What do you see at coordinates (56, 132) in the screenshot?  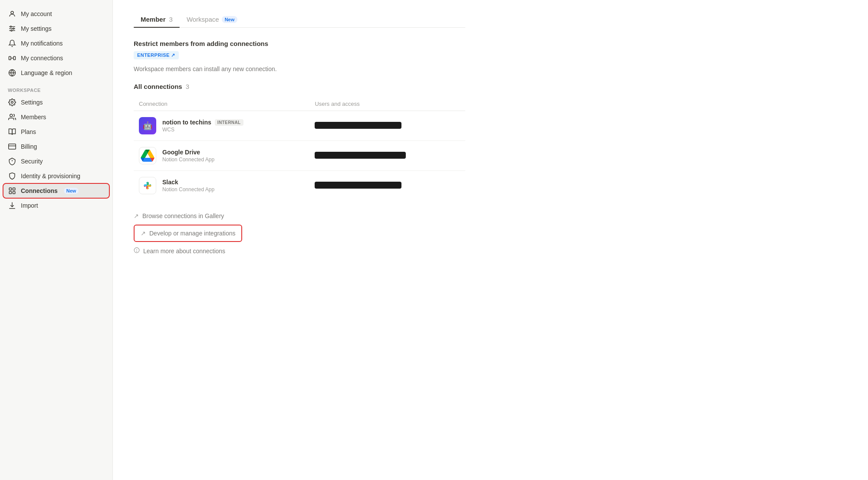 I see `sidebar-item-plans: Plans` at bounding box center [56, 132].